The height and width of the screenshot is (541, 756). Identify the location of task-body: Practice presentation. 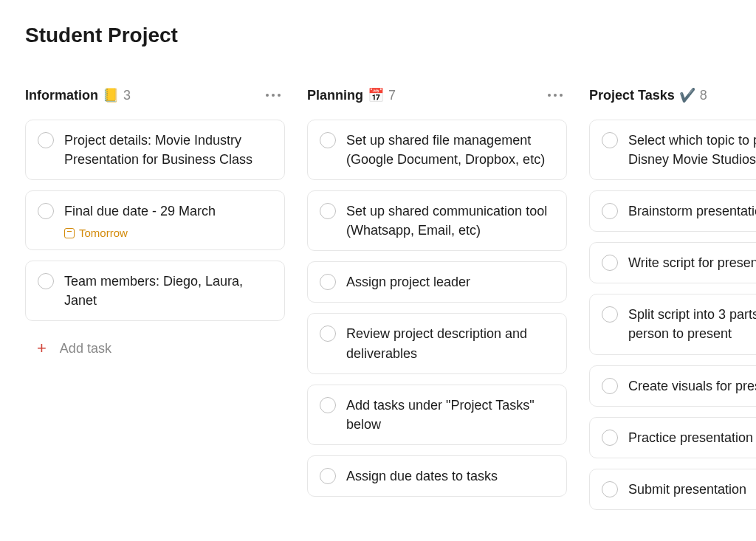
(691, 438).